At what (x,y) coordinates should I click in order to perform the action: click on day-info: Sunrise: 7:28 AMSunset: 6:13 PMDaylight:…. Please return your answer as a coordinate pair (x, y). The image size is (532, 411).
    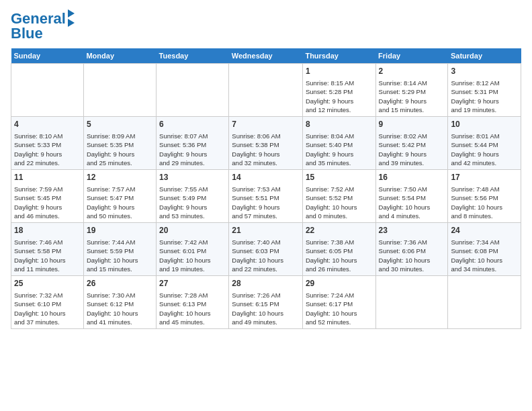
    Looking at the image, I should click on (192, 309).